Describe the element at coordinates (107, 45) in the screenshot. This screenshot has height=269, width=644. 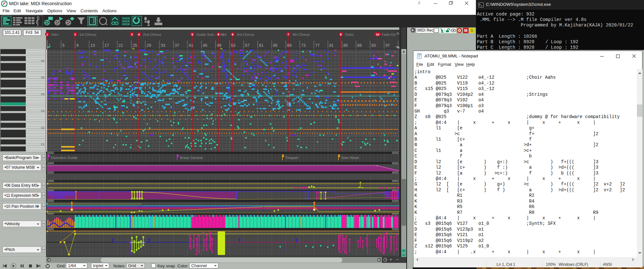
I see `svg-text: 17` at that location.